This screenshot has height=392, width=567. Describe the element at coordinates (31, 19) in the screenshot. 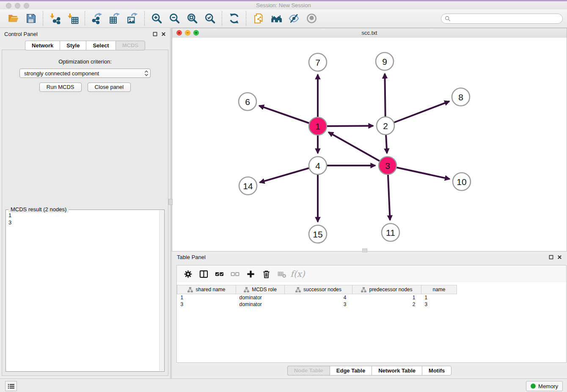

I see `save-session-button` at that location.